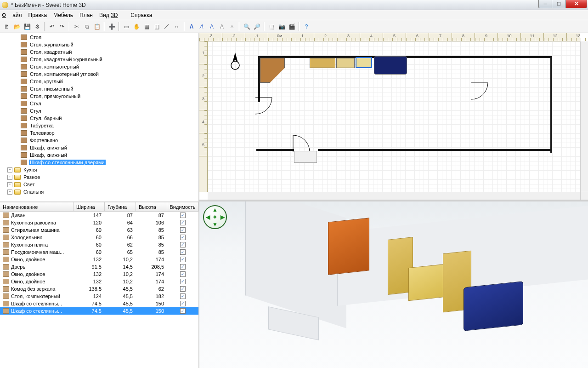  I want to click on help-icon: ?, so click(306, 27).